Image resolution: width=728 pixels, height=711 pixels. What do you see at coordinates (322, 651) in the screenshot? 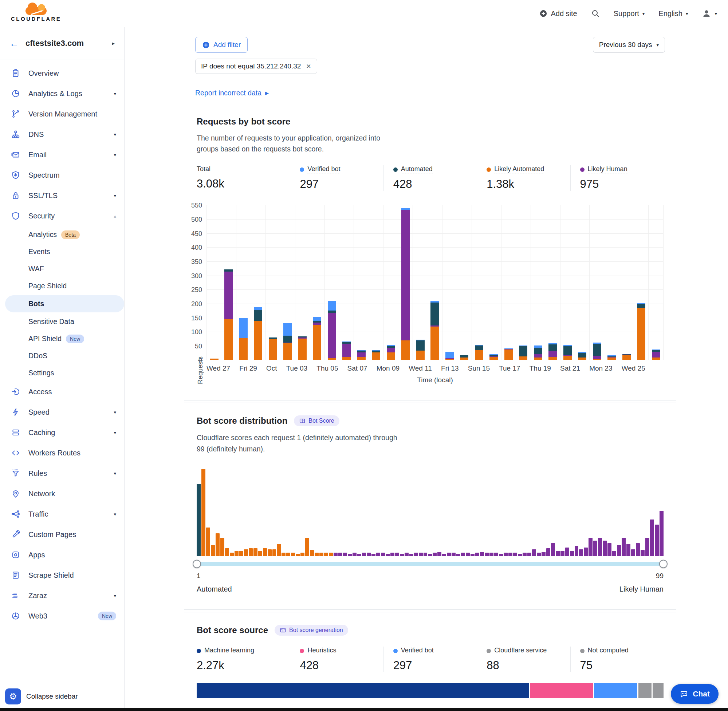
I see `stat-label-text: Heuristics` at bounding box center [322, 651].